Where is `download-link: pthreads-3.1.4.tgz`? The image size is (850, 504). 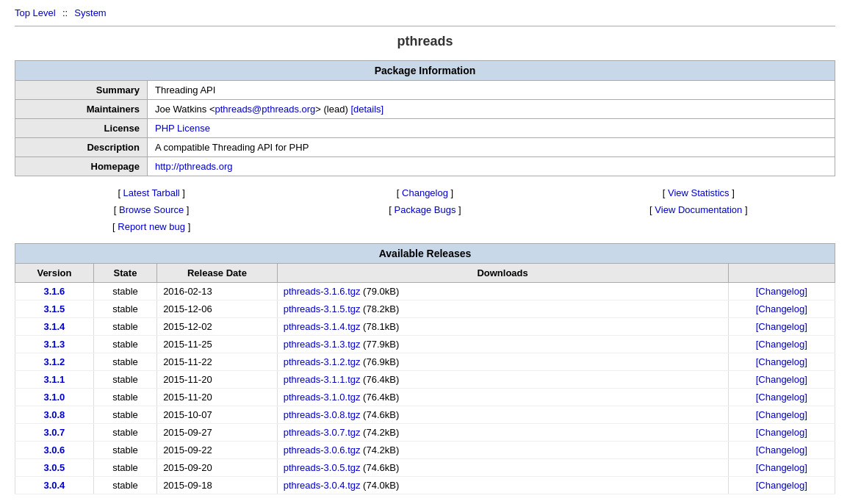 download-link: pthreads-3.1.4.tgz is located at coordinates (322, 326).